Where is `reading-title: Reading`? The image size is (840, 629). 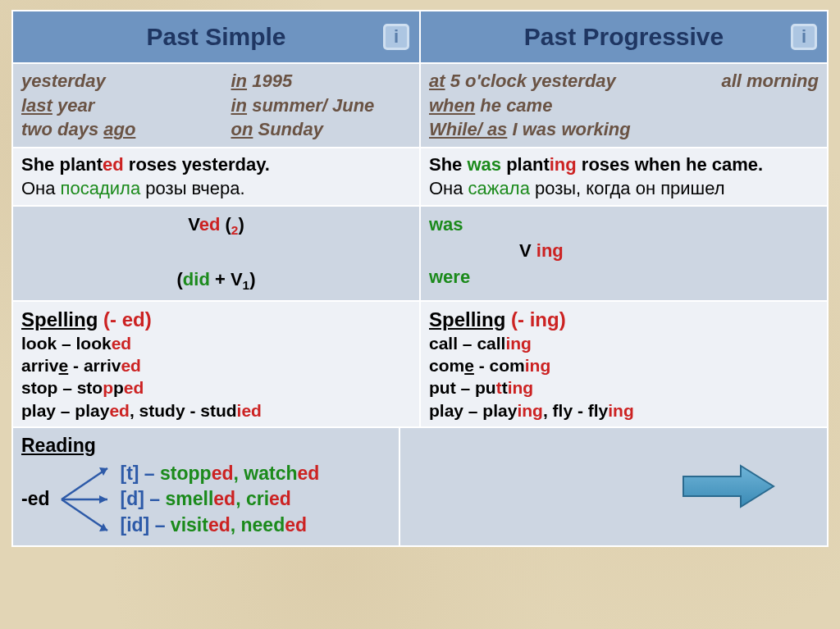 reading-title: Reading is located at coordinates (206, 446).